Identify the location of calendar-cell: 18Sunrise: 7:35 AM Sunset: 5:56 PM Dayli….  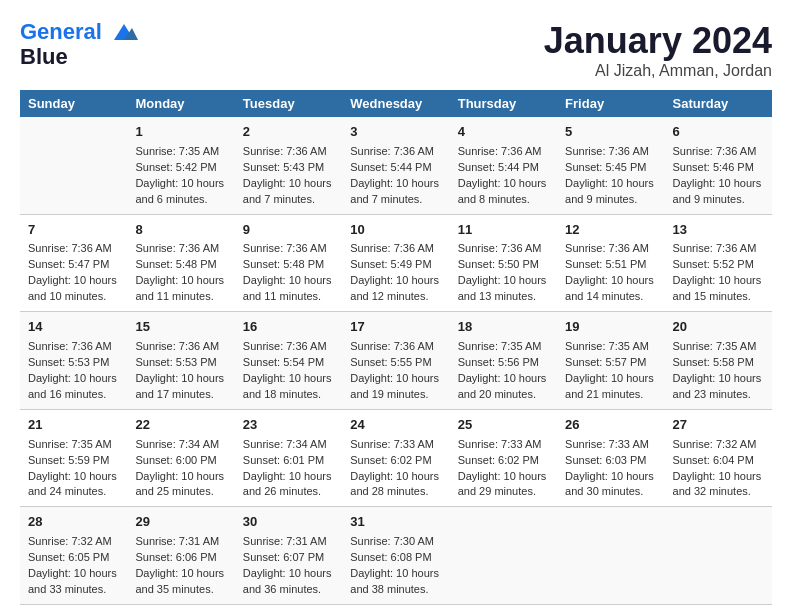
(504, 361).